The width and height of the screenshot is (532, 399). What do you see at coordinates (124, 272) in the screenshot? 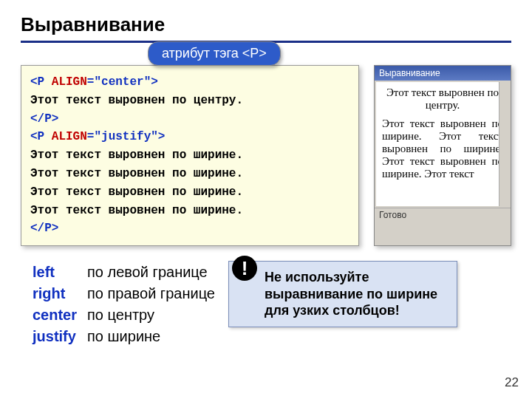
I see `table-row: left по левой границе` at bounding box center [124, 272].